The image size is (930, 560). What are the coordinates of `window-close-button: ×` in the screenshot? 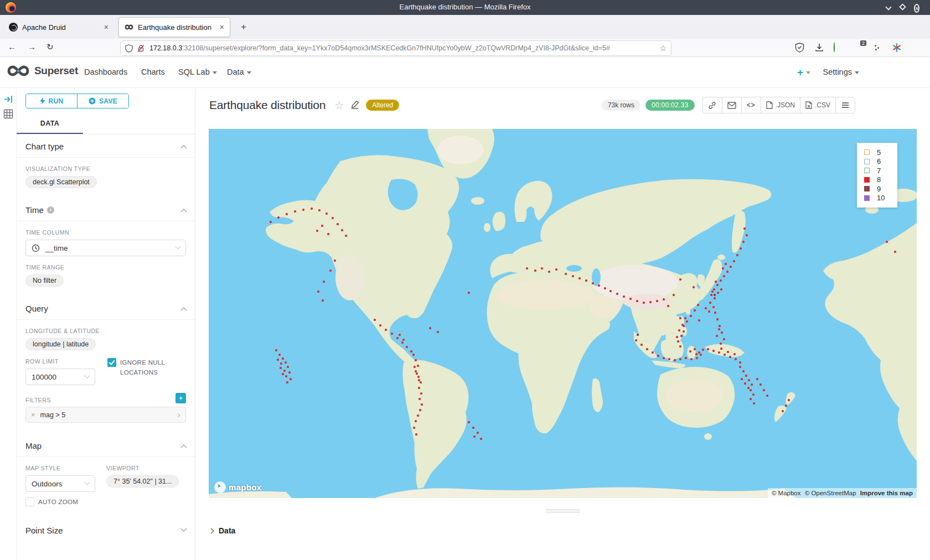 It's located at (919, 8).